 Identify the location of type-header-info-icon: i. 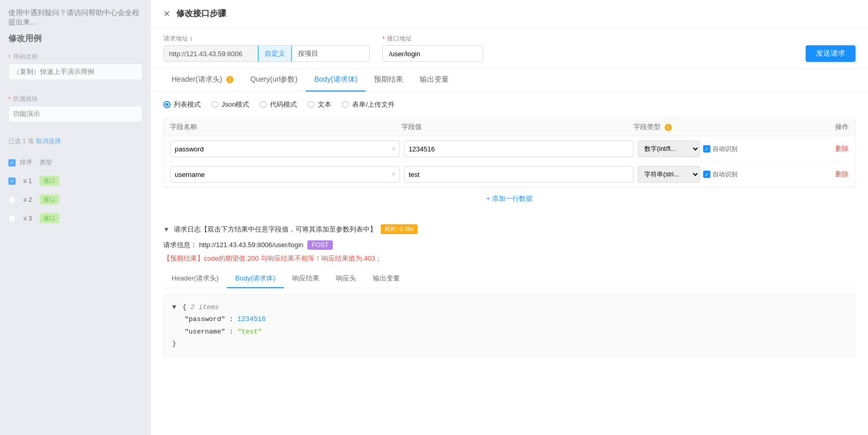
(668, 127).